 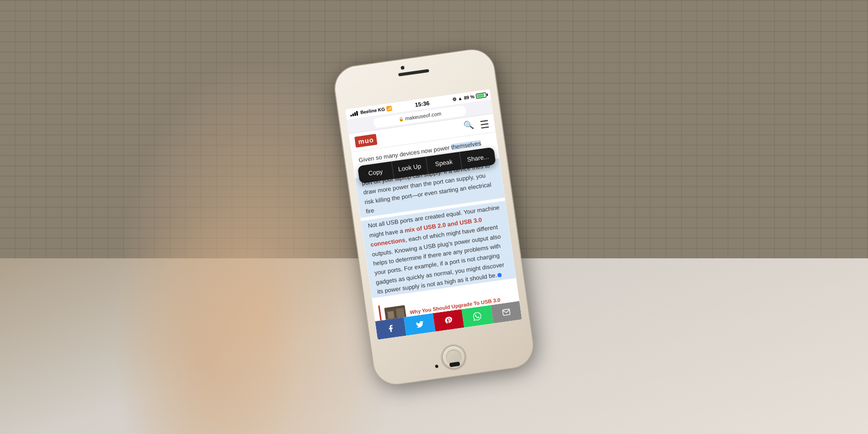 I want to click on url-text: makeuseof.com, so click(x=423, y=116).